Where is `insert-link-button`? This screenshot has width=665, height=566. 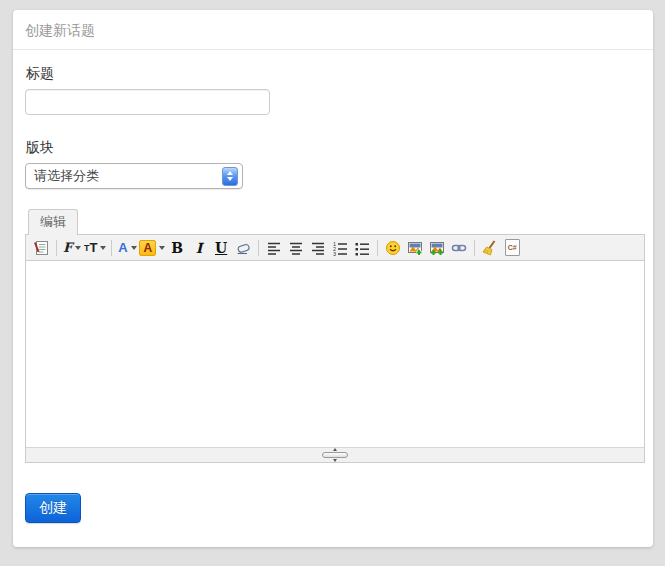
insert-link-button is located at coordinates (459, 248).